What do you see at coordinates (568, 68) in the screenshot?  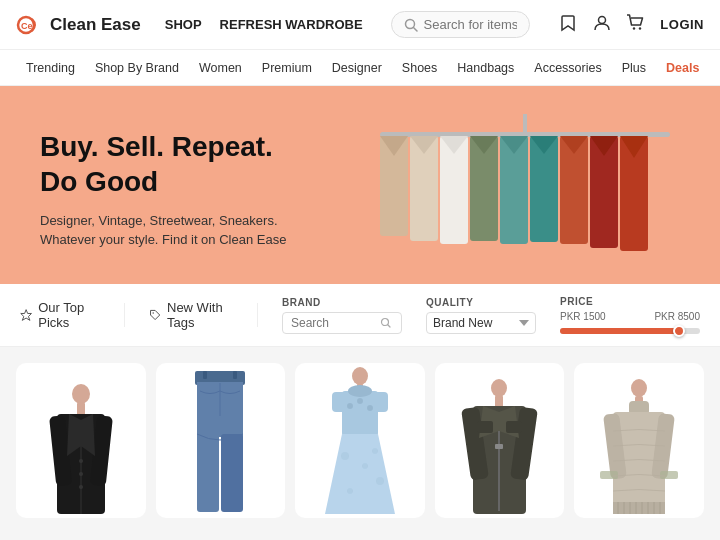 I see `cat-accessories: Accessories` at bounding box center [568, 68].